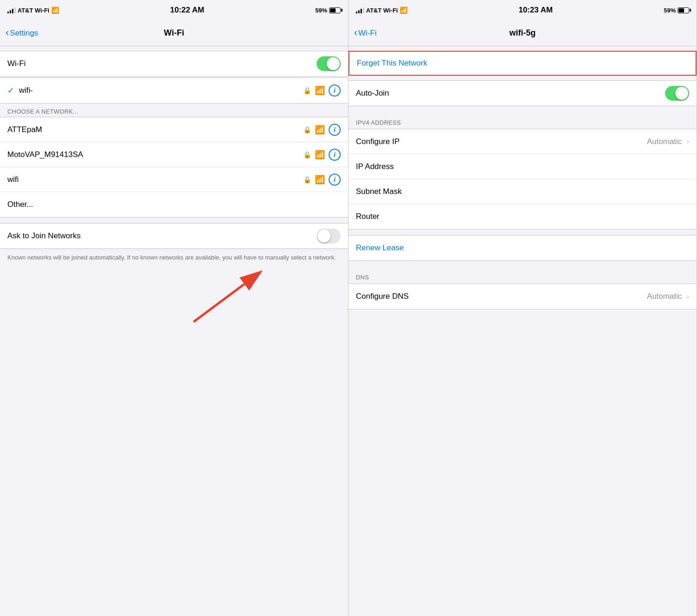 The width and height of the screenshot is (697, 616). What do you see at coordinates (174, 64) in the screenshot?
I see `wifi-toggle-section: Wi-Fi` at bounding box center [174, 64].